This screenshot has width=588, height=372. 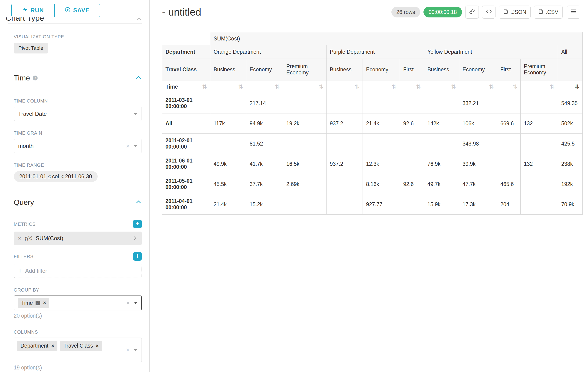 I want to click on pivot-value-cell: 204, so click(x=509, y=205).